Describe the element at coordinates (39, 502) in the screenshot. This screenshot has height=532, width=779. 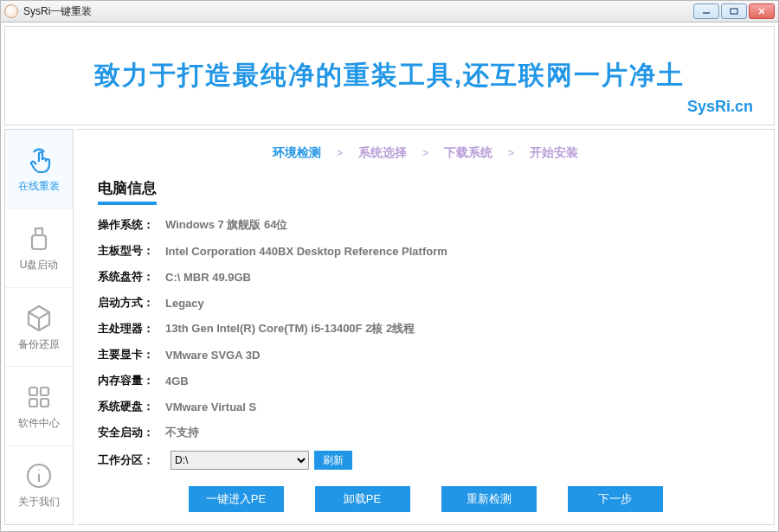
I see `sidebar-item-label: 关于我们` at that location.